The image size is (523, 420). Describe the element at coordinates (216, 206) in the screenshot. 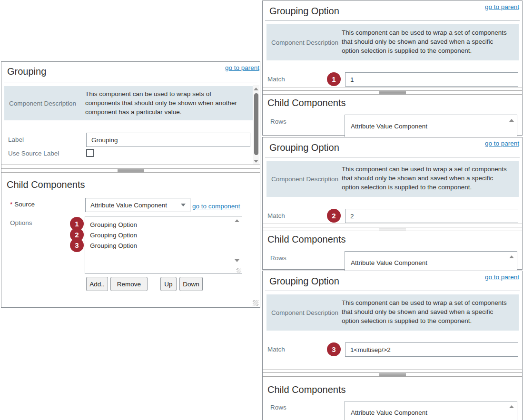

I see `go-to-component-link: go to component` at that location.